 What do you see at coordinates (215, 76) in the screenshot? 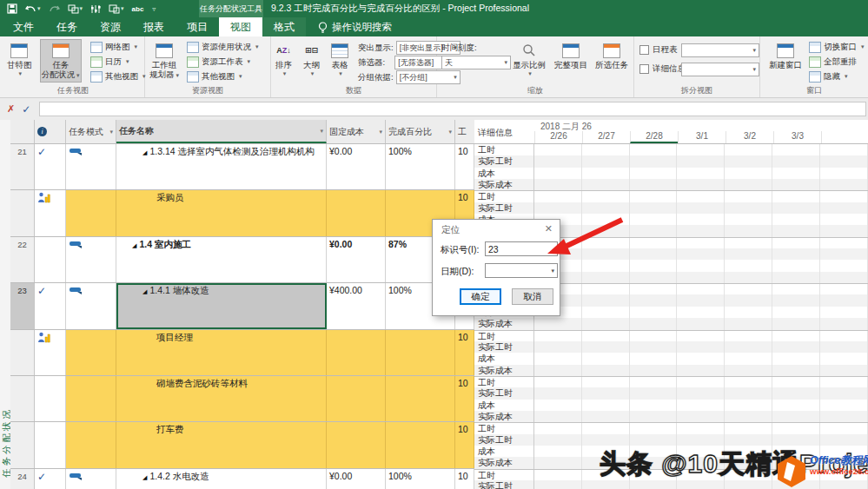
I see `other-views-2-button: 其他视图▾` at bounding box center [215, 76].